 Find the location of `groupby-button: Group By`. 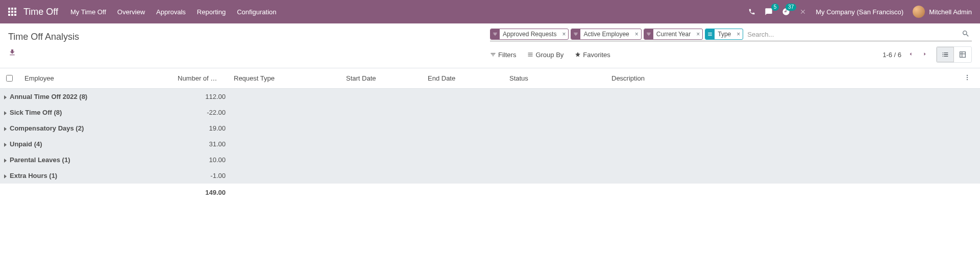

groupby-button: Group By is located at coordinates (545, 55).